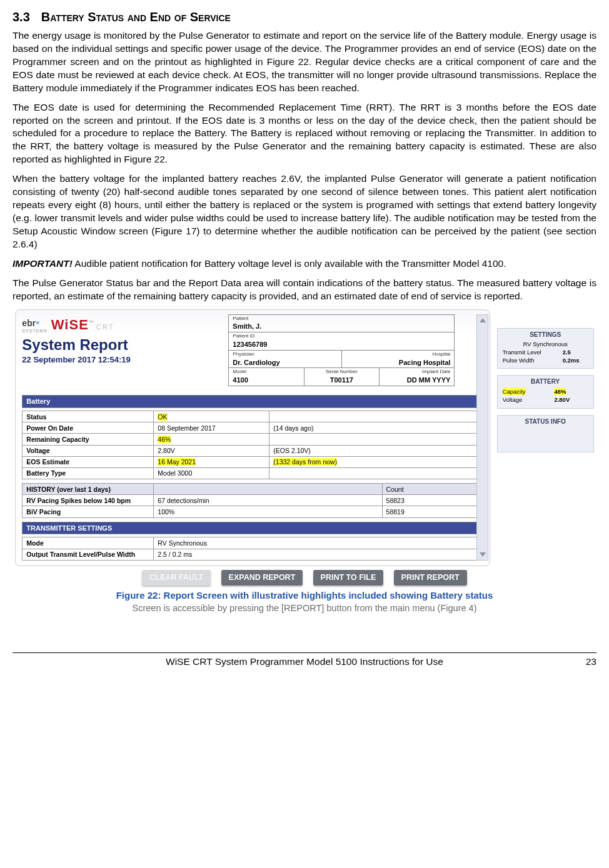  I want to click on section-heading: 3.3Battery Status and End of Service, so click(304, 17).